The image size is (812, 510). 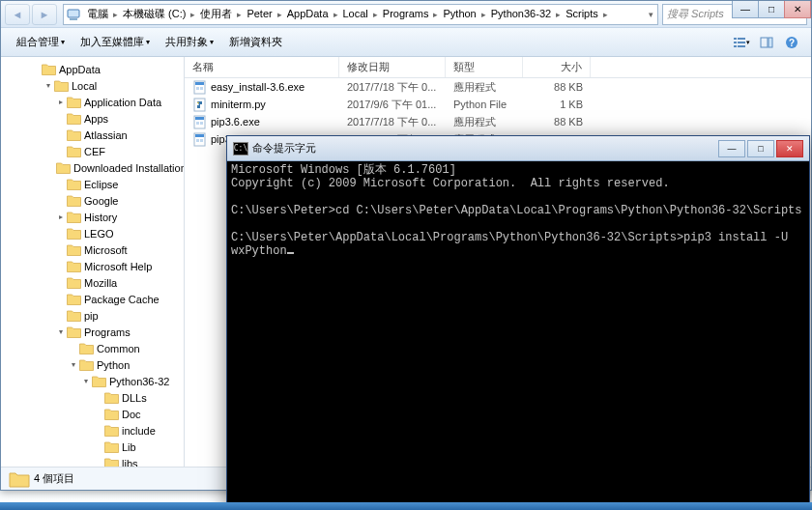 What do you see at coordinates (93, 315) in the screenshot?
I see `tree-item: pip` at bounding box center [93, 315].